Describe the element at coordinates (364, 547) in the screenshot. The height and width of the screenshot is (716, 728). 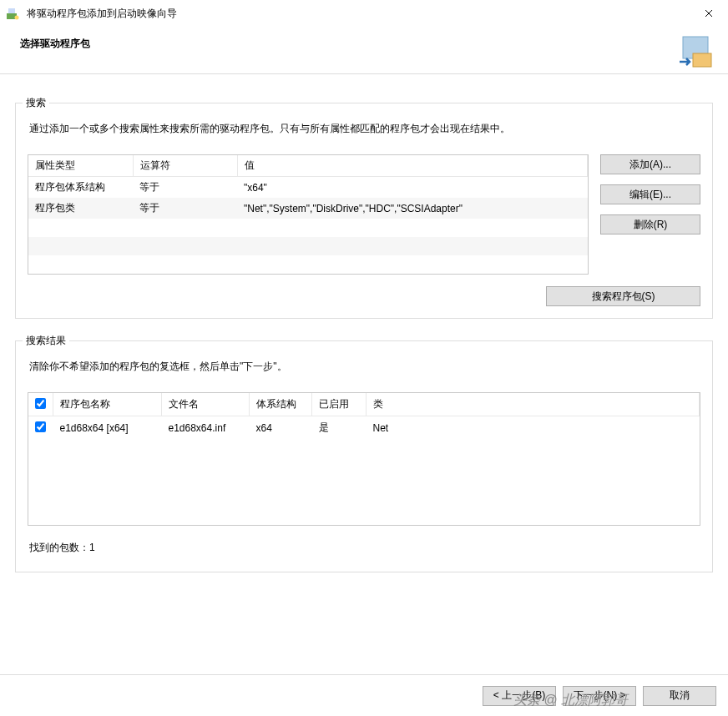
I see `found-count: 找到的包数：1` at that location.